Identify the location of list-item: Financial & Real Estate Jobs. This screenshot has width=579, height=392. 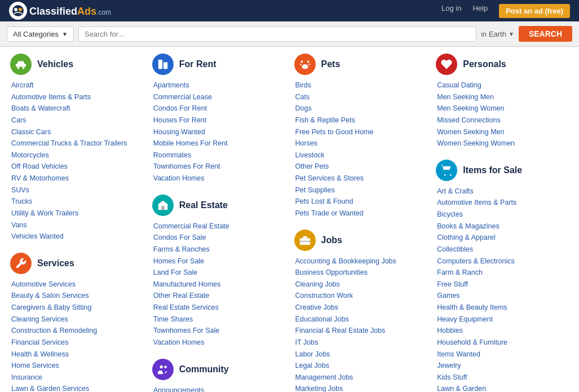
(361, 331).